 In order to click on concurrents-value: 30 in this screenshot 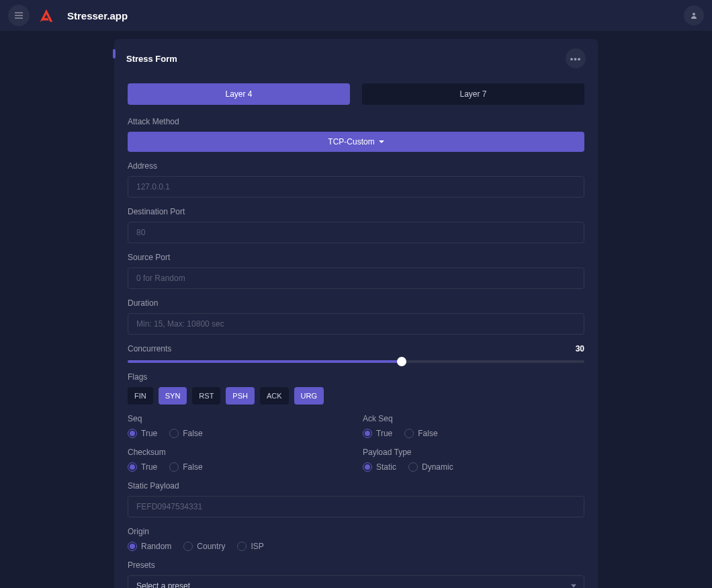, I will do `click(580, 349)`.